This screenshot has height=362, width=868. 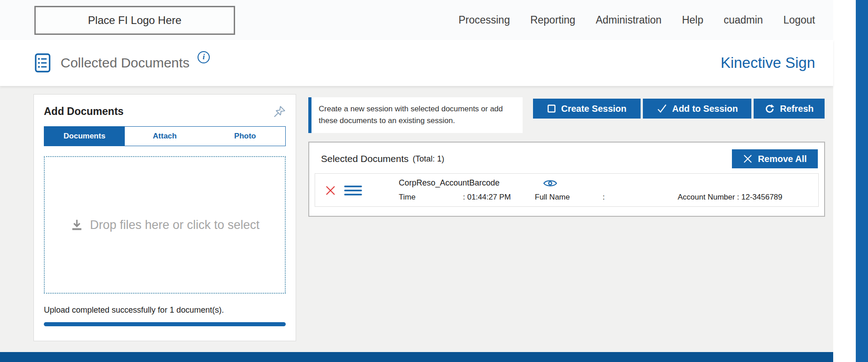 I want to click on collected-documents-icon, so click(x=43, y=63).